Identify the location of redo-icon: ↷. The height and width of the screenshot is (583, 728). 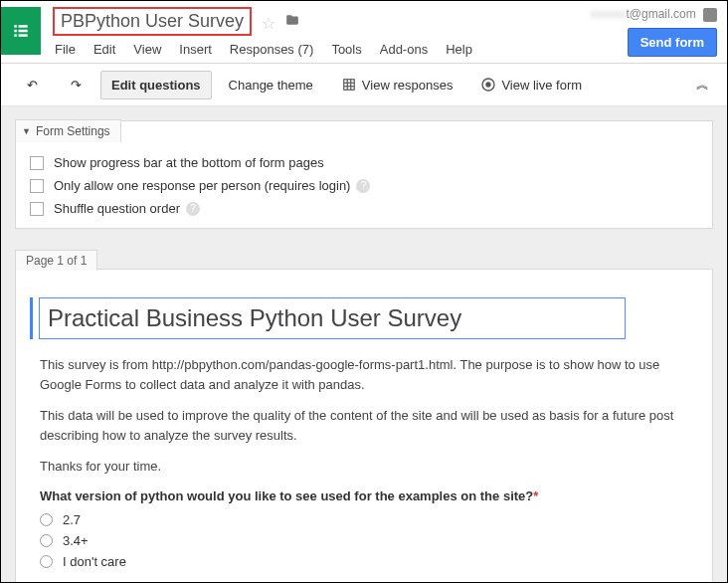
(76, 85).